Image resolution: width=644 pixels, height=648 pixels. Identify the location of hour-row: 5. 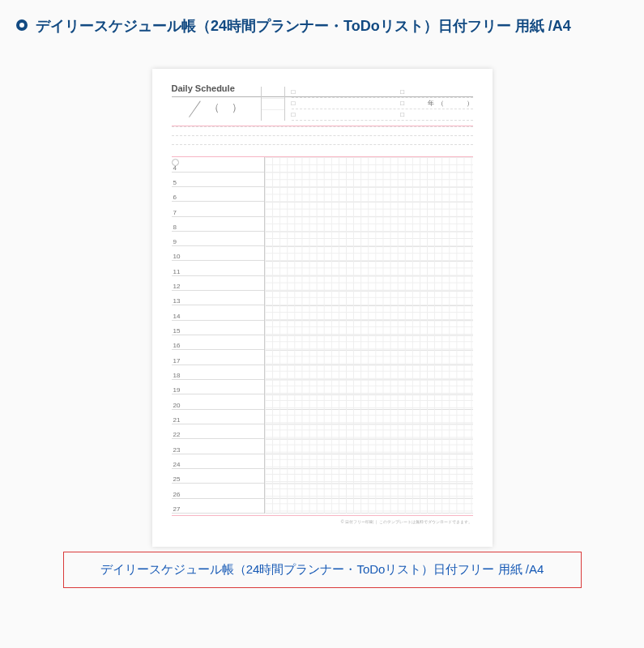
(218, 180).